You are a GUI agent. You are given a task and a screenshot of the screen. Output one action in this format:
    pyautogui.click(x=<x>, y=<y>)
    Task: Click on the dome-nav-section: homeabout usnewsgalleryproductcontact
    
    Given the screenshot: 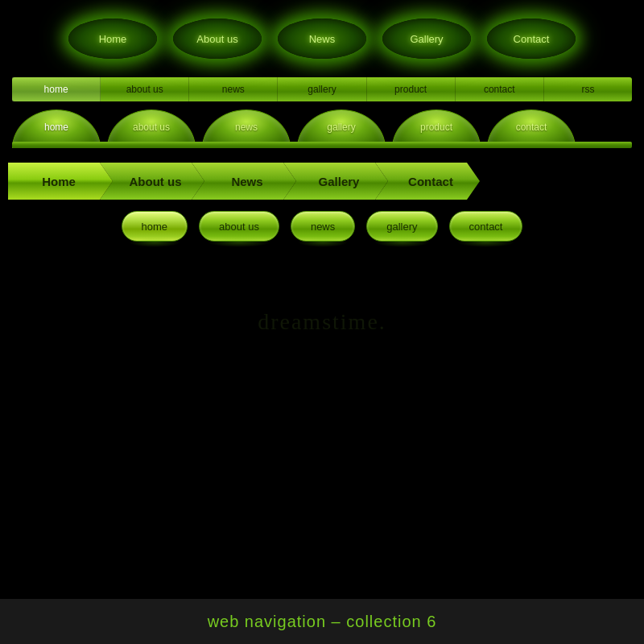 What is the action you would take?
    pyautogui.click(x=322, y=129)
    